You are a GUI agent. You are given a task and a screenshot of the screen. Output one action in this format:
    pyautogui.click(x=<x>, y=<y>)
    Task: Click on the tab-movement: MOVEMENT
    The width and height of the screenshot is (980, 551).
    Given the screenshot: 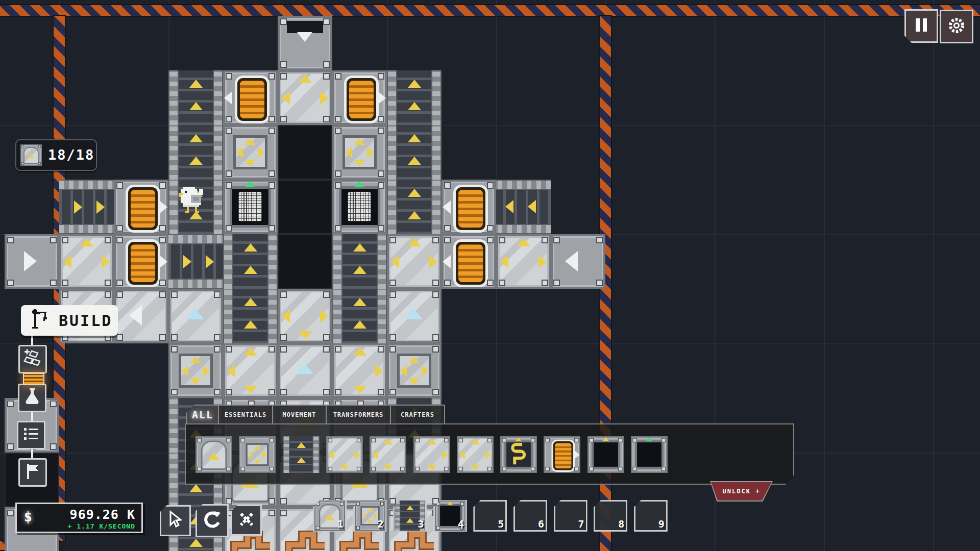 What is the action you would take?
    pyautogui.click(x=300, y=414)
    